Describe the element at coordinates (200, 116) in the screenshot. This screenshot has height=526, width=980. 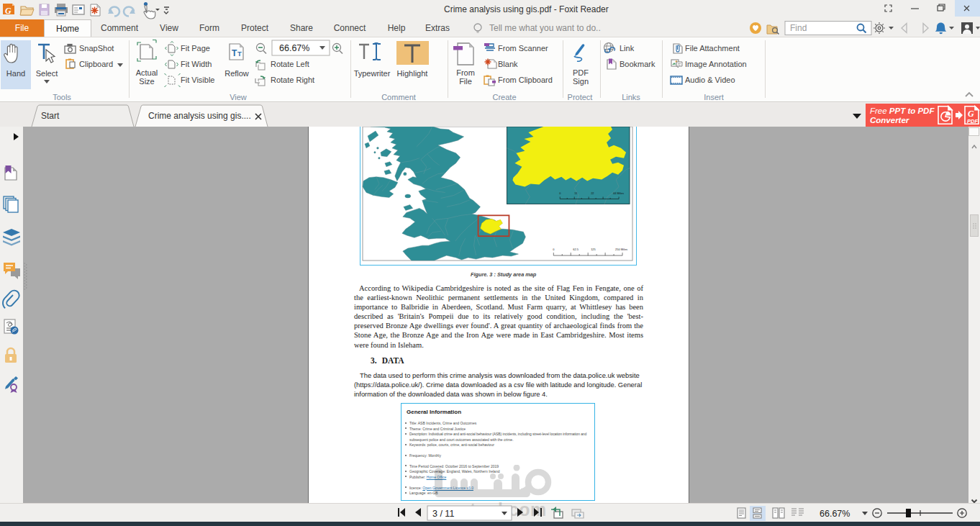
I see `svg-text: Crime analysis using gis....` at that location.